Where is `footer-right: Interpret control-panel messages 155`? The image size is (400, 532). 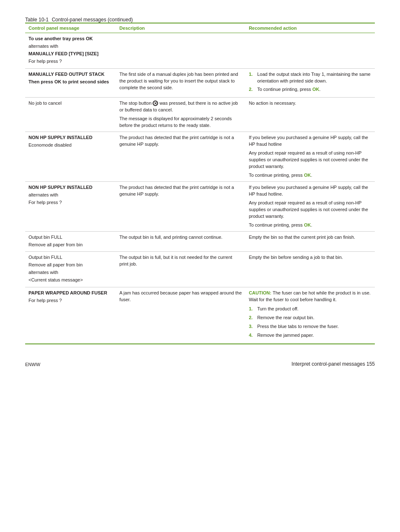
footer-right: Interpret control-panel messages 155 is located at coordinates (333, 364).